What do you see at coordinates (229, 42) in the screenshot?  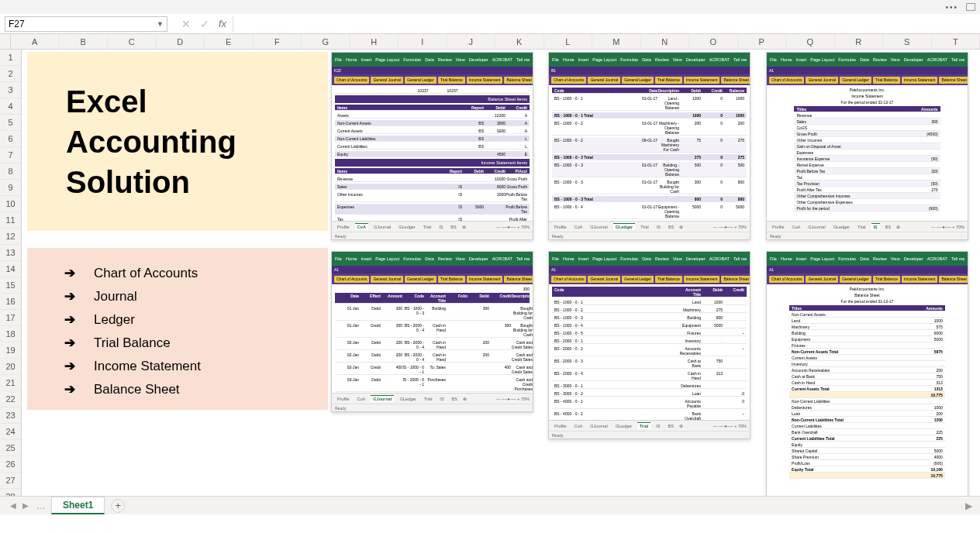 I see `column-header: E` at bounding box center [229, 42].